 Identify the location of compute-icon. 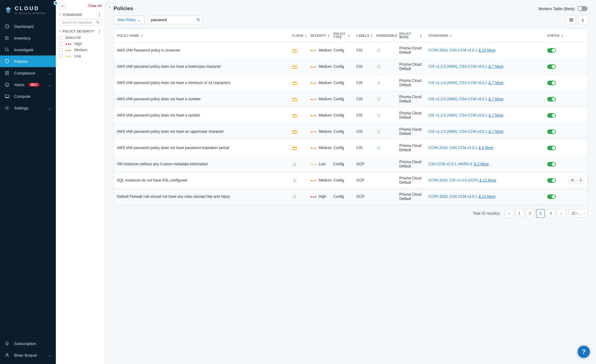
(7, 96).